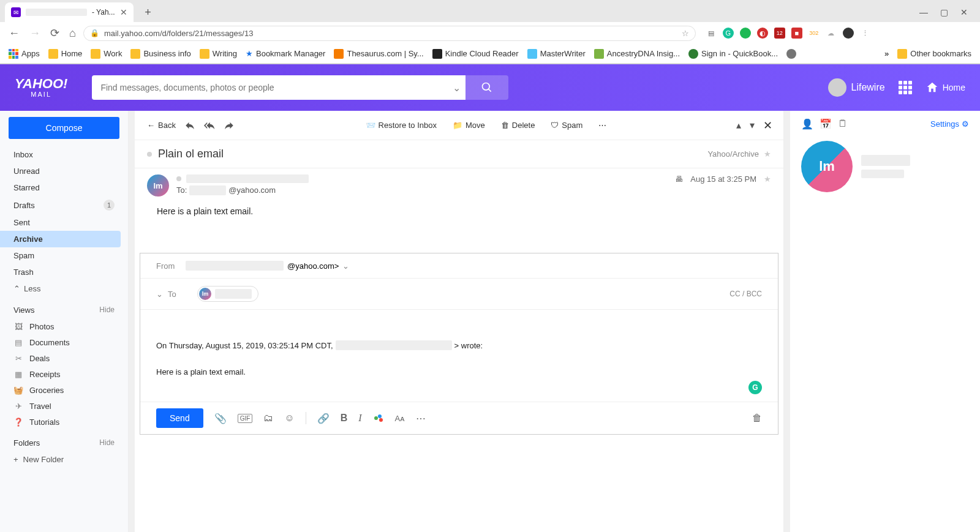 The width and height of the screenshot is (980, 532). What do you see at coordinates (245, 419) in the screenshot?
I see `gif-icon: GIF` at bounding box center [245, 419].